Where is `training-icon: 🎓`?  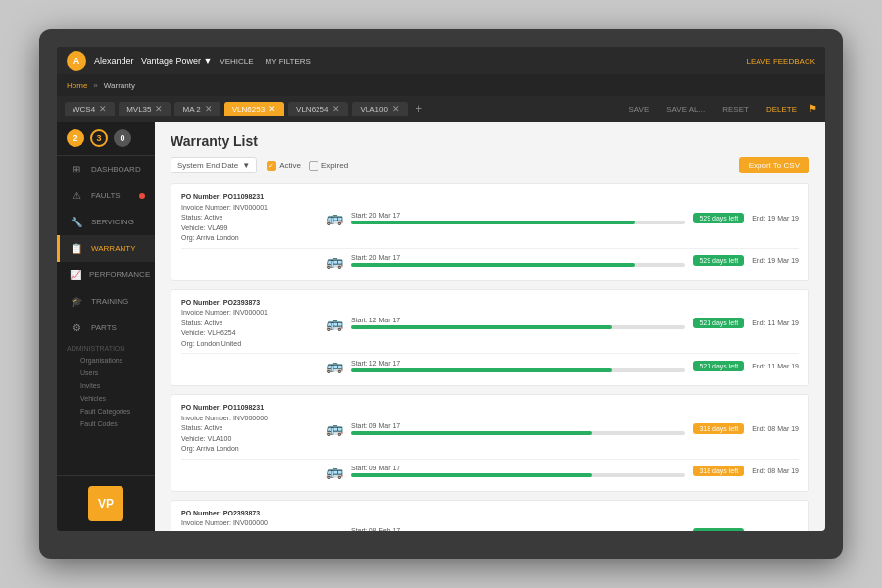
training-icon: 🎓 is located at coordinates (76, 302).